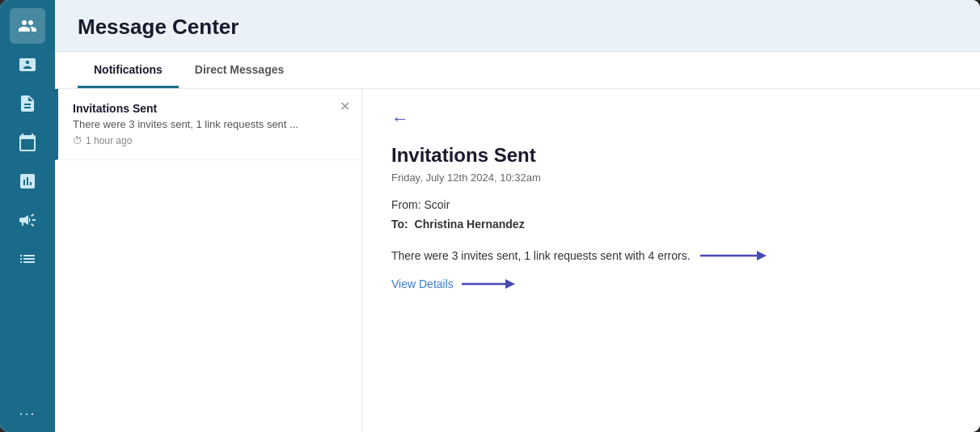  Describe the element at coordinates (27, 142) in the screenshot. I see `sidebar-icon-calendar` at that location.